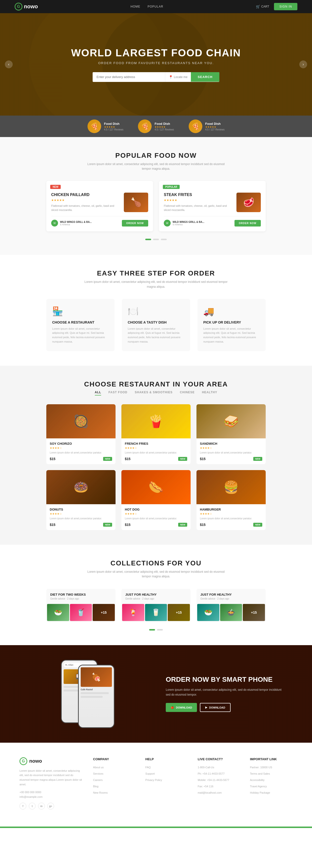  What do you see at coordinates (156, 64) in the screenshot?
I see `hero-section: ‹ › WORLD LARGEST FOOD CHAIN ORDER FOOD …` at bounding box center [156, 64].